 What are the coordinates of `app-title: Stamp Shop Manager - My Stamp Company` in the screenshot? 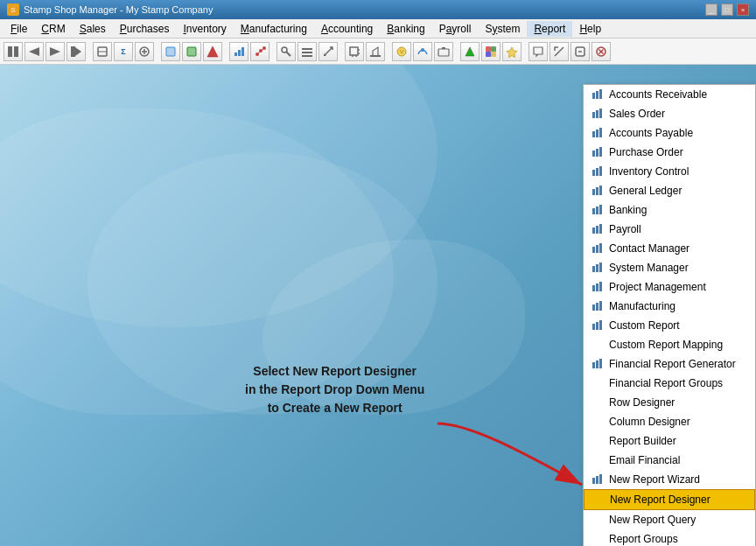 It's located at (118, 10).